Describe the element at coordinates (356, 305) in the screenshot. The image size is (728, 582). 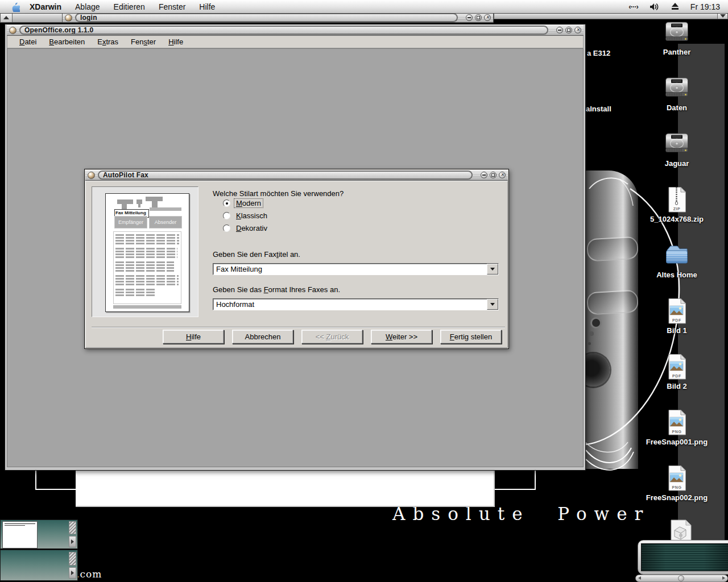
I see `fax-format-combobox: Hochformat` at that location.